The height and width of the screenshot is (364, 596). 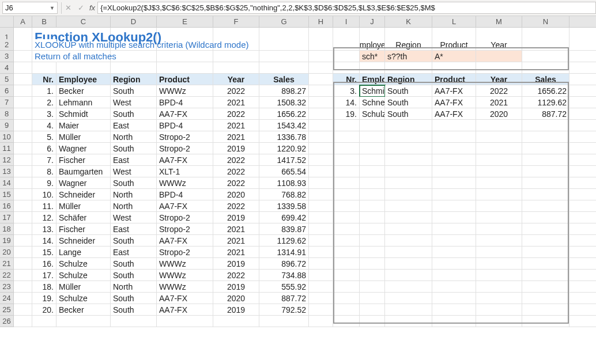 What do you see at coordinates (321, 22) in the screenshot?
I see `col-header: H` at bounding box center [321, 22].